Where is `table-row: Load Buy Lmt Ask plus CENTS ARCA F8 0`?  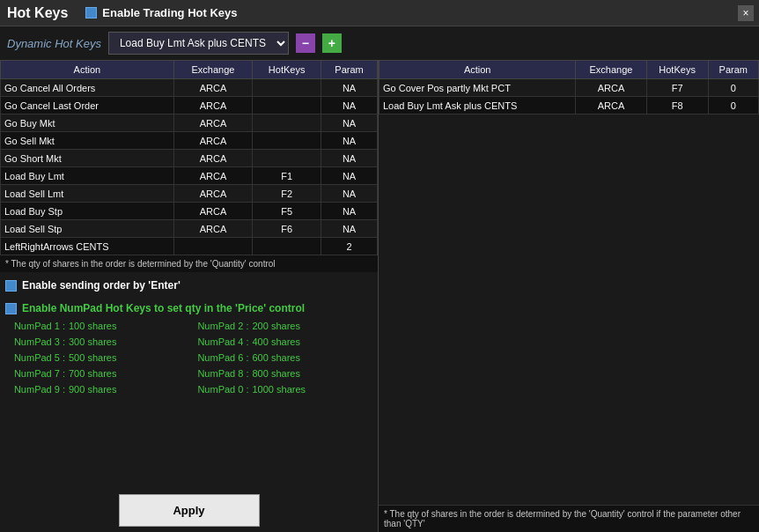
table-row: Load Buy Lmt Ask plus CENTS ARCA F8 0 is located at coordinates (569, 106).